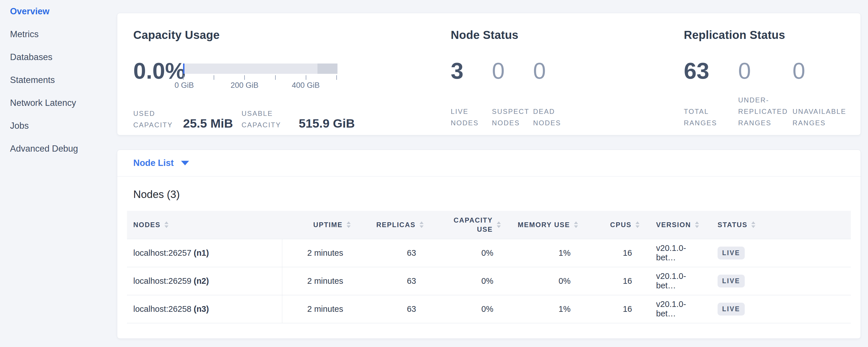 This screenshot has height=347, width=868. Describe the element at coordinates (328, 225) in the screenshot. I see `column-label: UPTIME` at that location.